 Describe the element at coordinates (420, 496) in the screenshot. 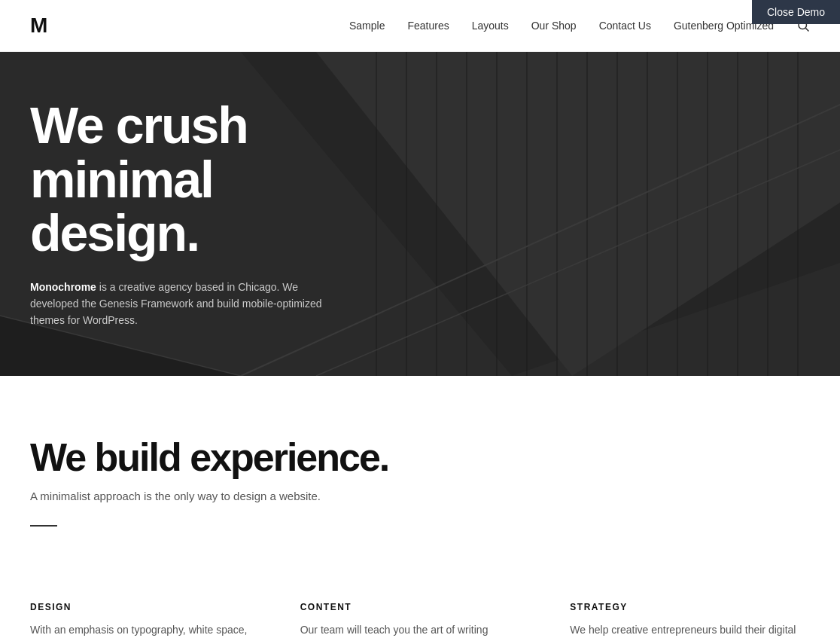

I see `section-subtext: A minimalist approach is the only way to…` at that location.